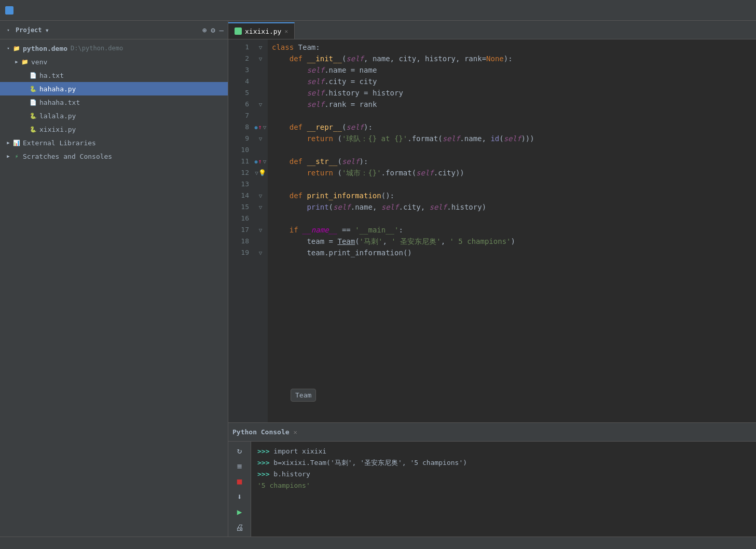  I want to click on venv-label: venv, so click(39, 62).